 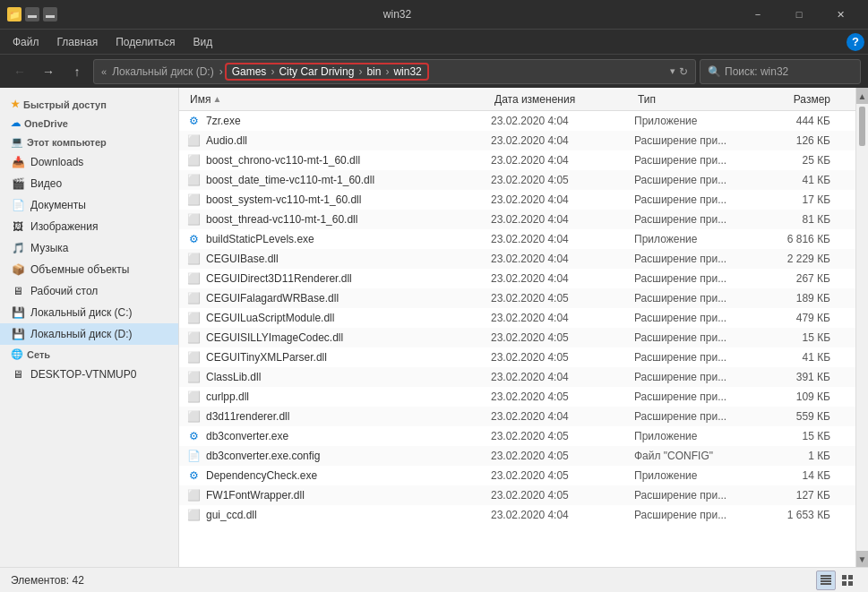 I want to click on file-type: Файл "CONFIG", so click(x=706, y=456).